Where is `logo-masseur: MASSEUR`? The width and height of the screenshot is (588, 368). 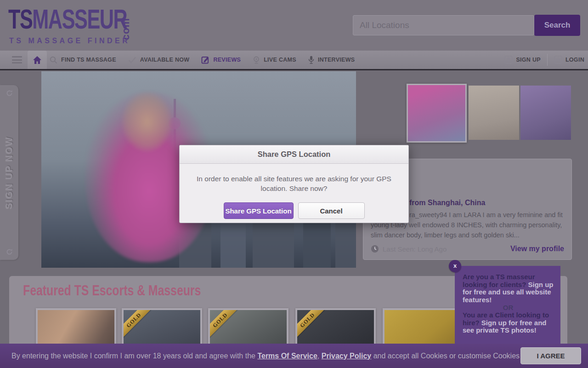 logo-masseur: MASSEUR is located at coordinates (79, 19).